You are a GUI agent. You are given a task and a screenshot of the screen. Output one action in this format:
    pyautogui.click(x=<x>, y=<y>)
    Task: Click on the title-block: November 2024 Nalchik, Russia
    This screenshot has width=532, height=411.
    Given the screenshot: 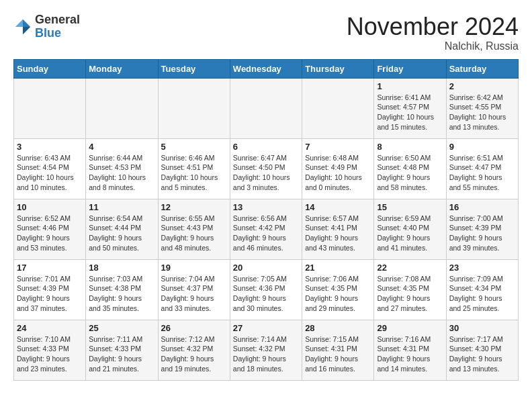 What is the action you would take?
    pyautogui.click(x=433, y=33)
    